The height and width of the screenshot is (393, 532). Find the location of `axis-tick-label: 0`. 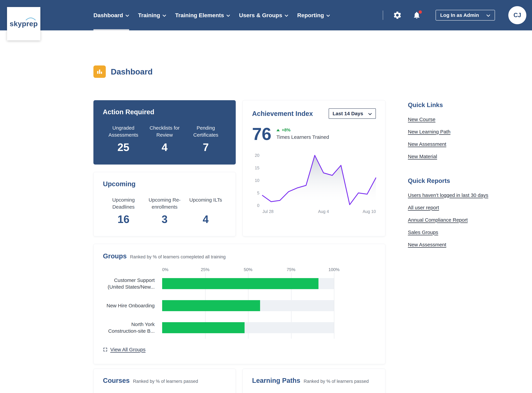

axis-tick-label: 0 is located at coordinates (258, 205).